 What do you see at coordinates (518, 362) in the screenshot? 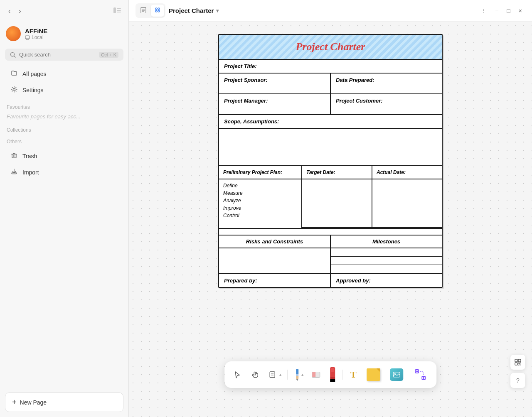
I see `grid-add-button` at bounding box center [518, 362].